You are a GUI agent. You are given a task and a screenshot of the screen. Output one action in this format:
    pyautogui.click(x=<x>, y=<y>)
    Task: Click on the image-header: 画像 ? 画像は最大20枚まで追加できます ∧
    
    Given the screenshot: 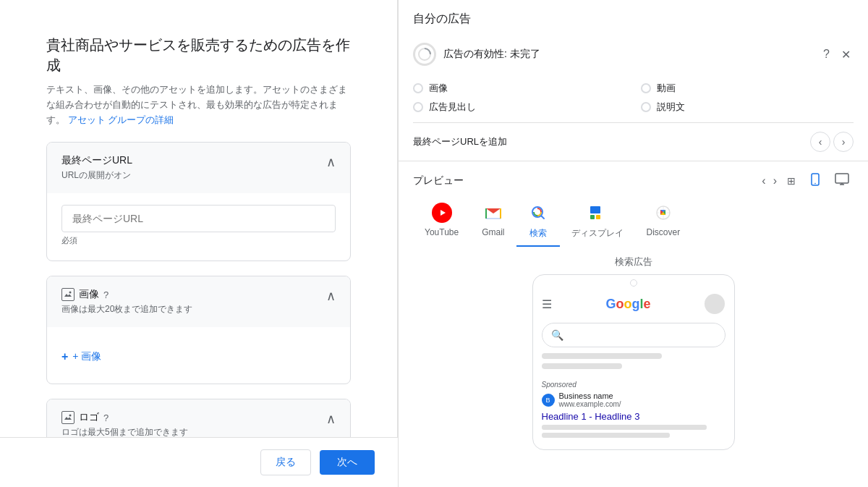 What is the action you would take?
    pyautogui.click(x=198, y=302)
    